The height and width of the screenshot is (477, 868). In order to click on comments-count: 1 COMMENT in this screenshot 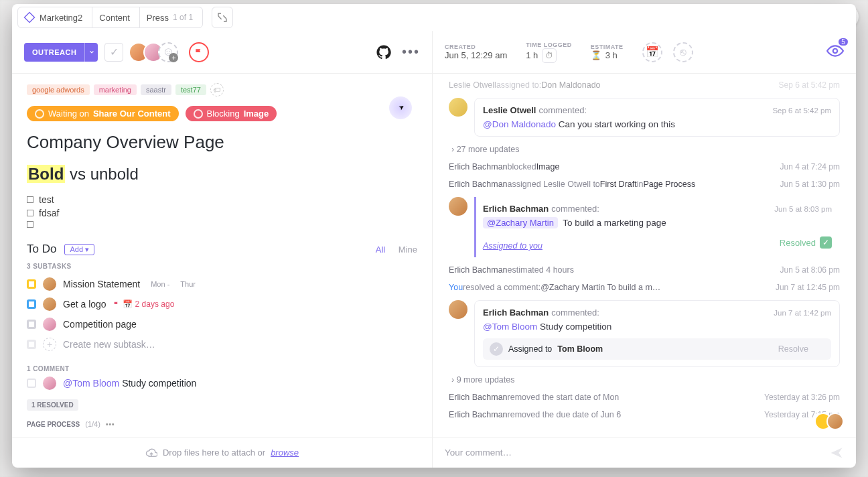, I will do `click(222, 368)`.